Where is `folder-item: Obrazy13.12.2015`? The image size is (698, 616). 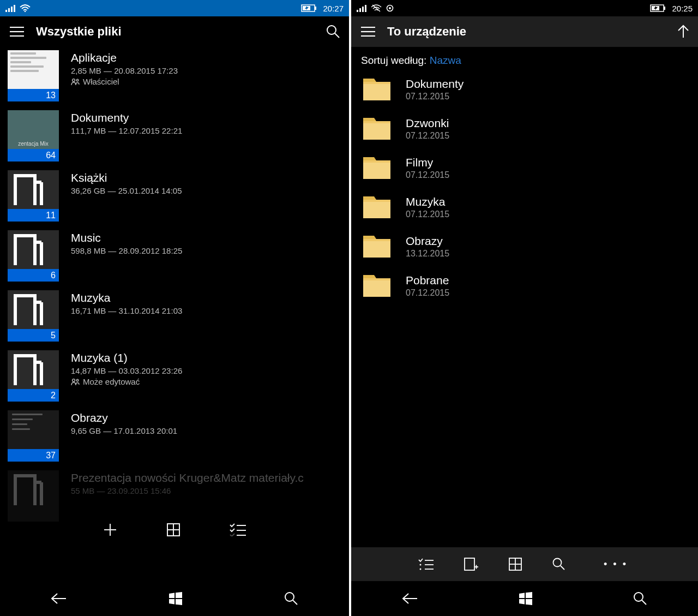 folder-item: Obrazy13.12.2015 is located at coordinates (530, 247).